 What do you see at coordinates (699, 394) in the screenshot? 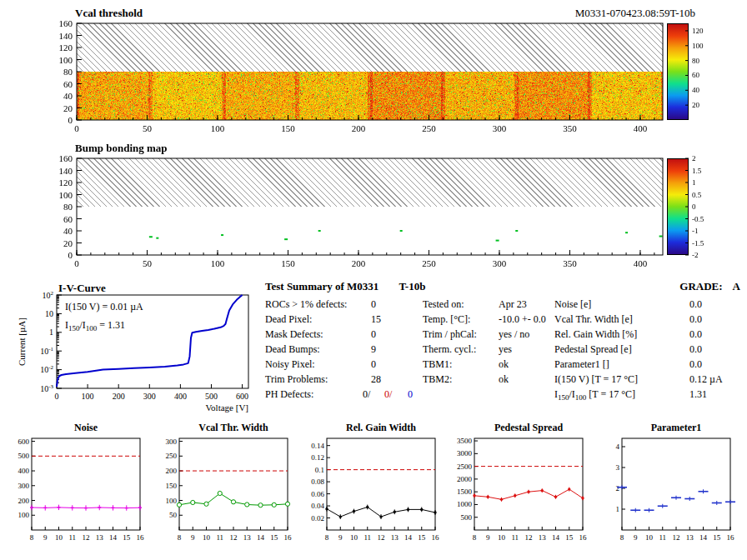
I see `summary-value: 1.31` at bounding box center [699, 394].